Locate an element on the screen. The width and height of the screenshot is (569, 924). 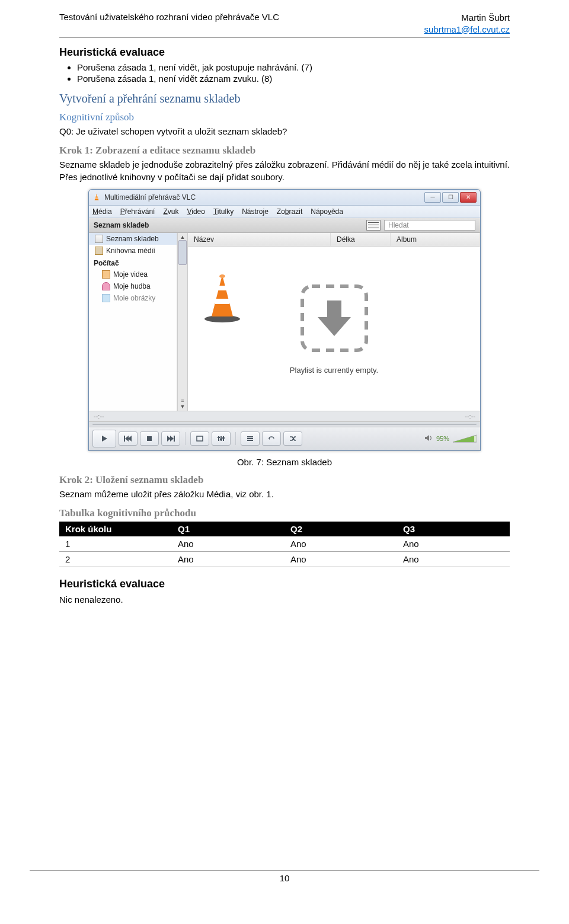
menu-help: Nápověda is located at coordinates (327, 212).